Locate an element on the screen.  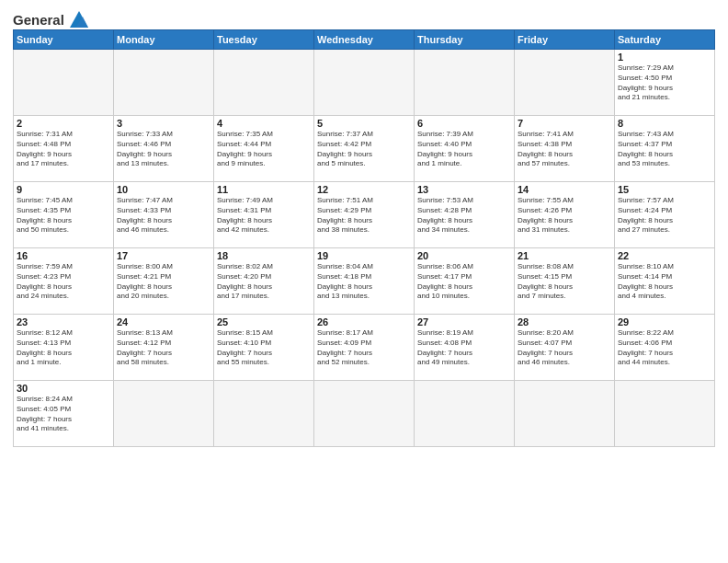
weekday-friday: Friday is located at coordinates (564, 40).